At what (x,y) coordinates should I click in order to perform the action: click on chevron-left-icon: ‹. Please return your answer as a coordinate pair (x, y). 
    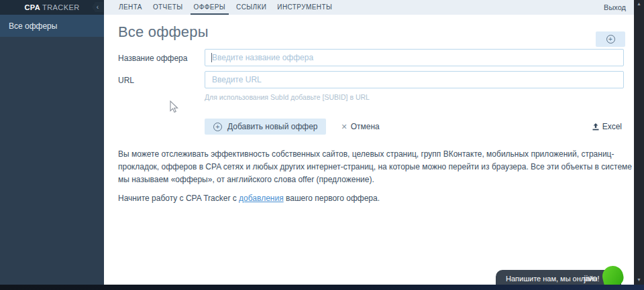
    Looking at the image, I should click on (98, 7).